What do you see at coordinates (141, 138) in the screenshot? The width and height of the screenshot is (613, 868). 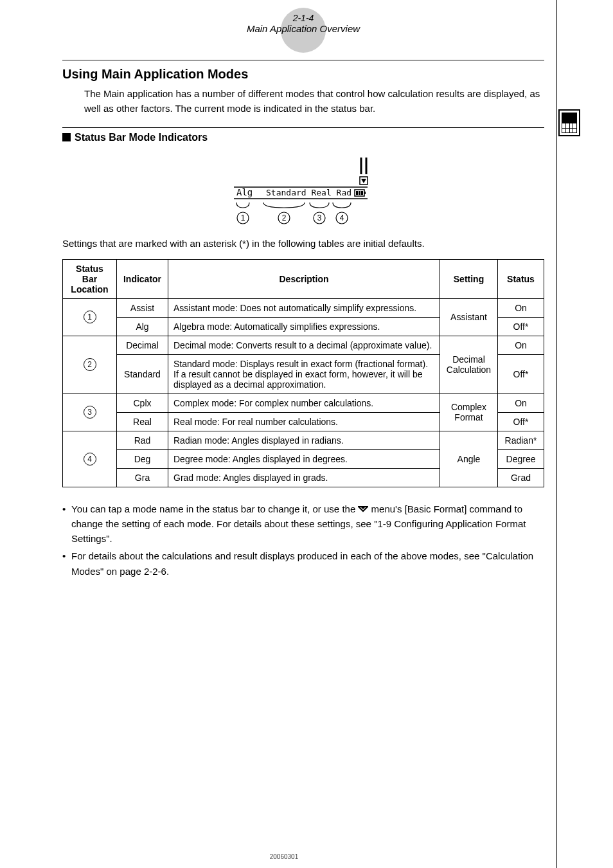 I see `sub-heading-text: Status Bar Mode Indicators` at bounding box center [141, 138].